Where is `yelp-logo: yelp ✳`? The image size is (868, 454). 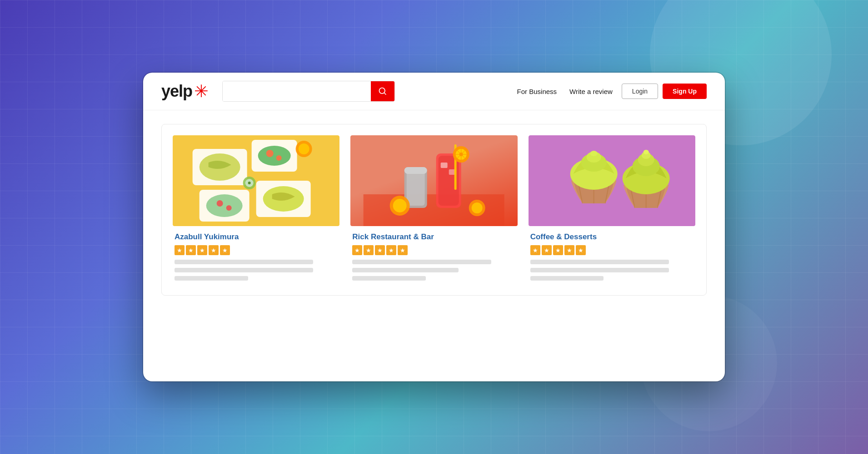 yelp-logo: yelp ✳ is located at coordinates (185, 91).